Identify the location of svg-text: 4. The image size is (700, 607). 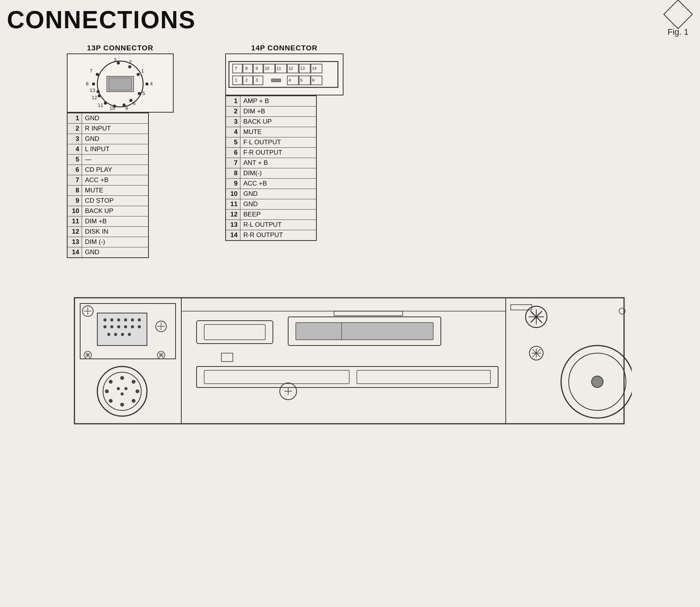
(151, 84).